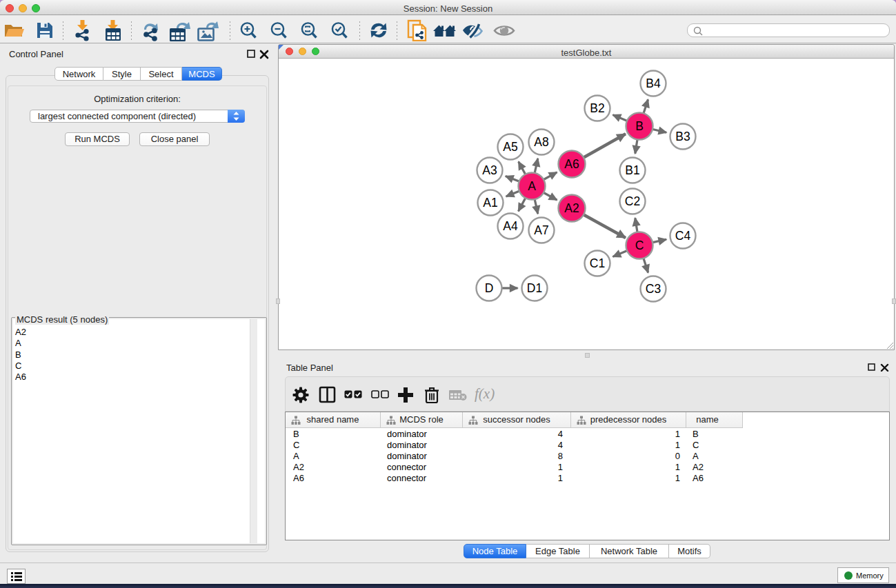  Describe the element at coordinates (653, 289) in the screenshot. I see `svg-text: C3` at that location.